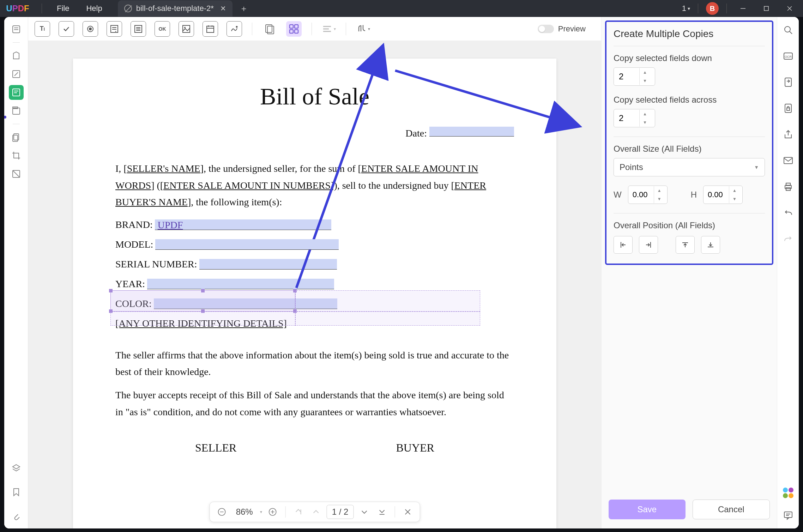  Describe the element at coordinates (363, 29) in the screenshot. I see `tools-dropdown: ▾` at that location.